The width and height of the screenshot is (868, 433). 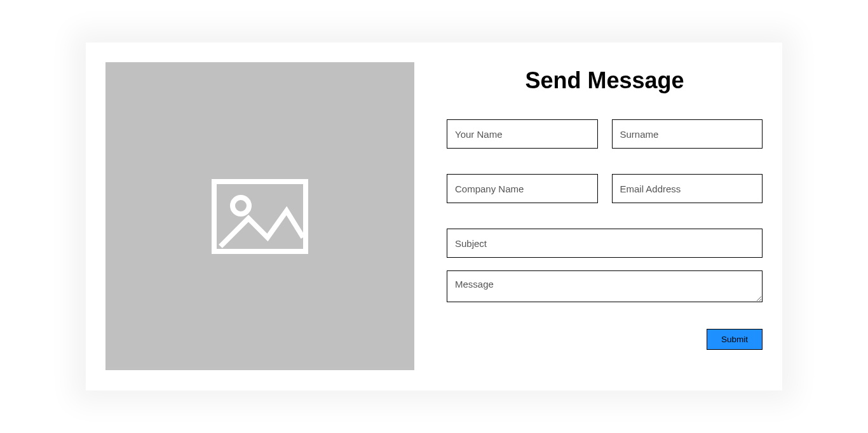 What do you see at coordinates (605, 243) in the screenshot?
I see `form-row-subject` at bounding box center [605, 243].